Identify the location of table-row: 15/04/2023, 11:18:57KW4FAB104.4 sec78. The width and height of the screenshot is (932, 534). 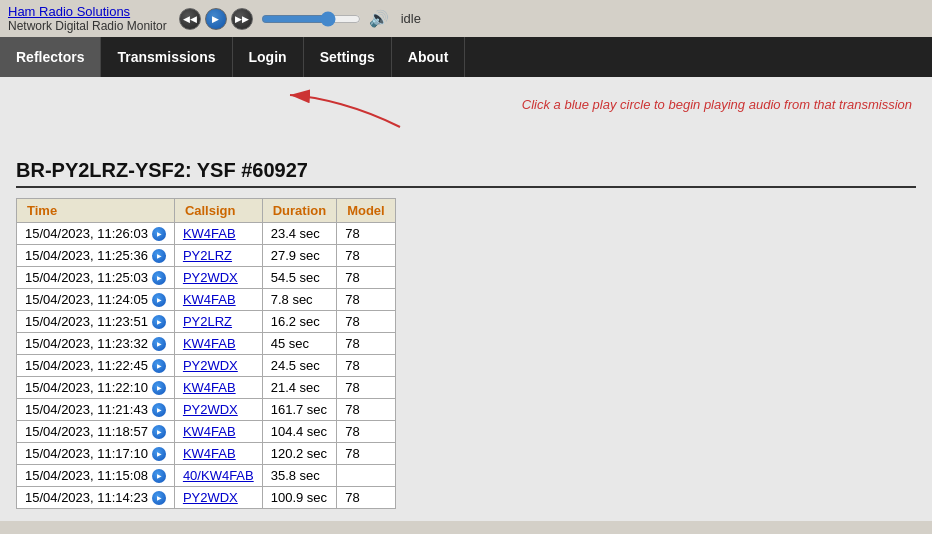
(206, 432).